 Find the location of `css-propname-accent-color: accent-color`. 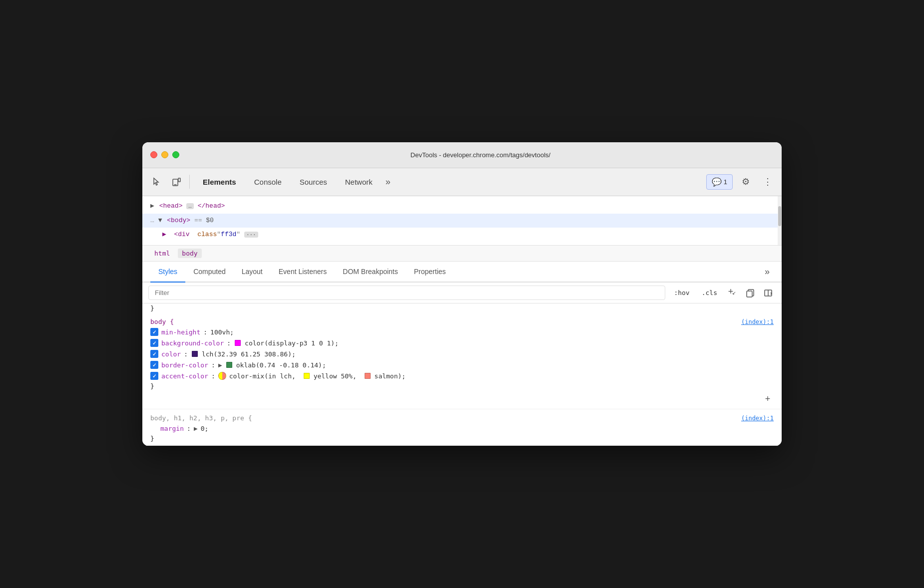

css-propname-accent-color: accent-color is located at coordinates (185, 376).